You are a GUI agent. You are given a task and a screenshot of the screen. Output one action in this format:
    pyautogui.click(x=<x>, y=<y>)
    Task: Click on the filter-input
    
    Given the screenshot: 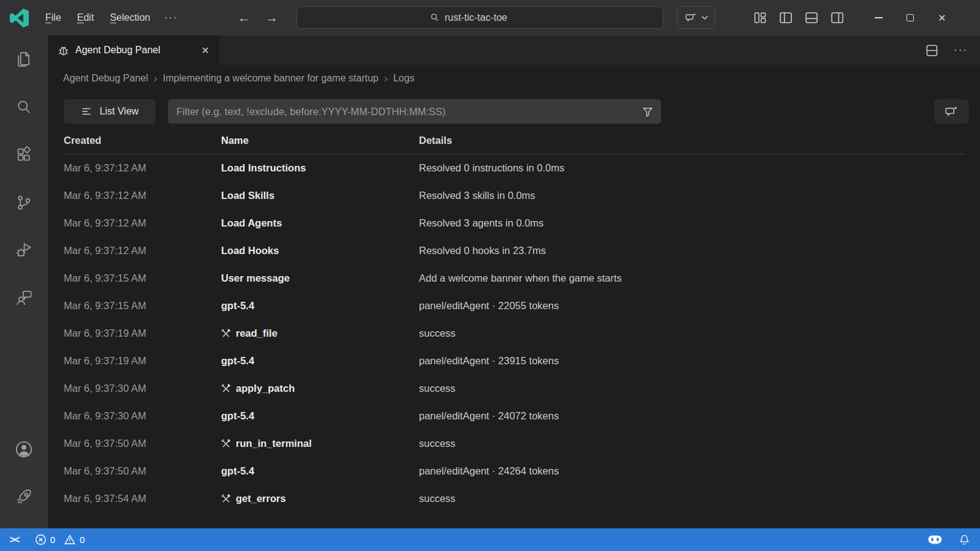 What is the action you would take?
    pyautogui.click(x=409, y=111)
    